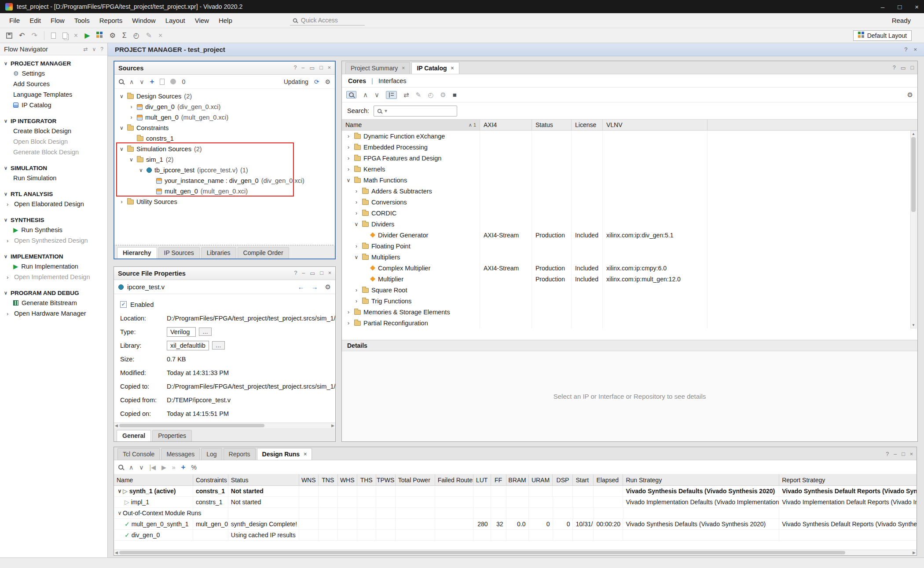 The height and width of the screenshot is (568, 924). Describe the element at coordinates (454, 480) in the screenshot. I see `column-failed-routes: Failed Routes` at that location.